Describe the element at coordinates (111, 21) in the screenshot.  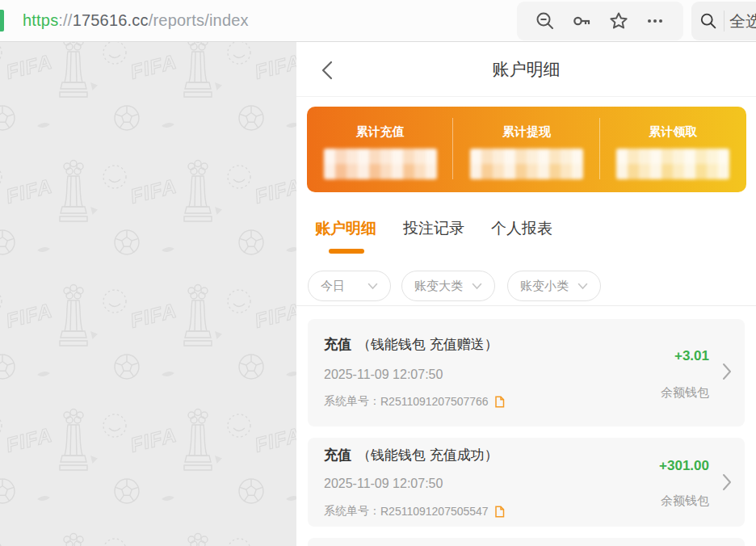
I see `url-host: 175616.cc` at that location.